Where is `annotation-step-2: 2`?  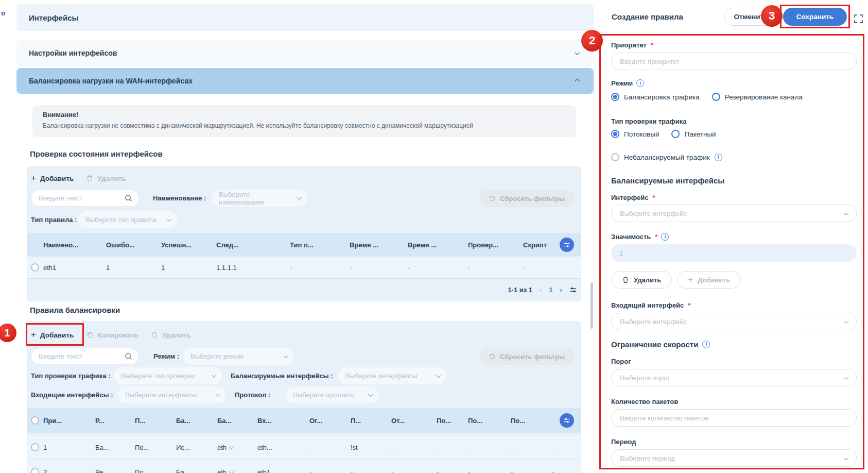 annotation-step-2: 2 is located at coordinates (592, 41).